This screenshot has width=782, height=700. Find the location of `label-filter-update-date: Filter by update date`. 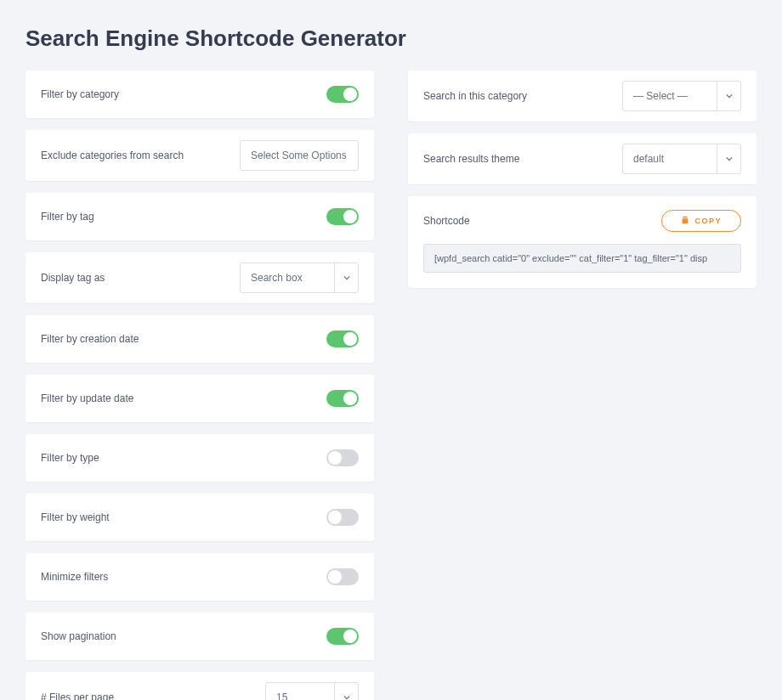

label-filter-update-date: Filter by update date is located at coordinates (87, 398).